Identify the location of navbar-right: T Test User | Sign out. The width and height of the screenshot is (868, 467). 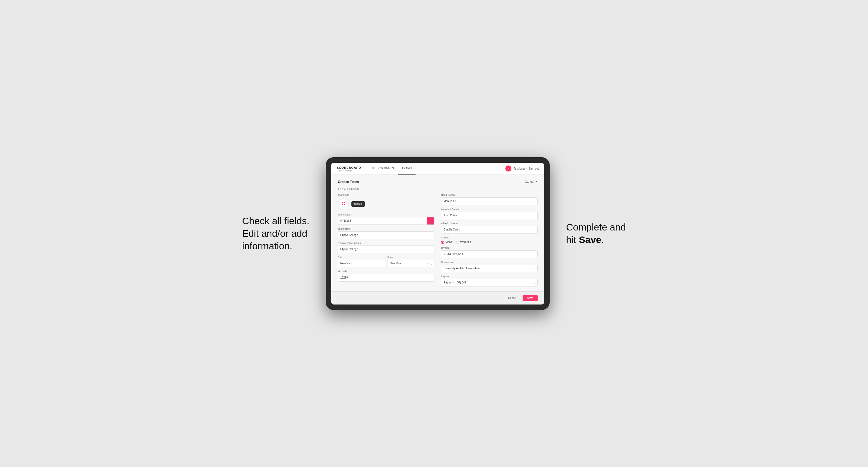
(522, 168).